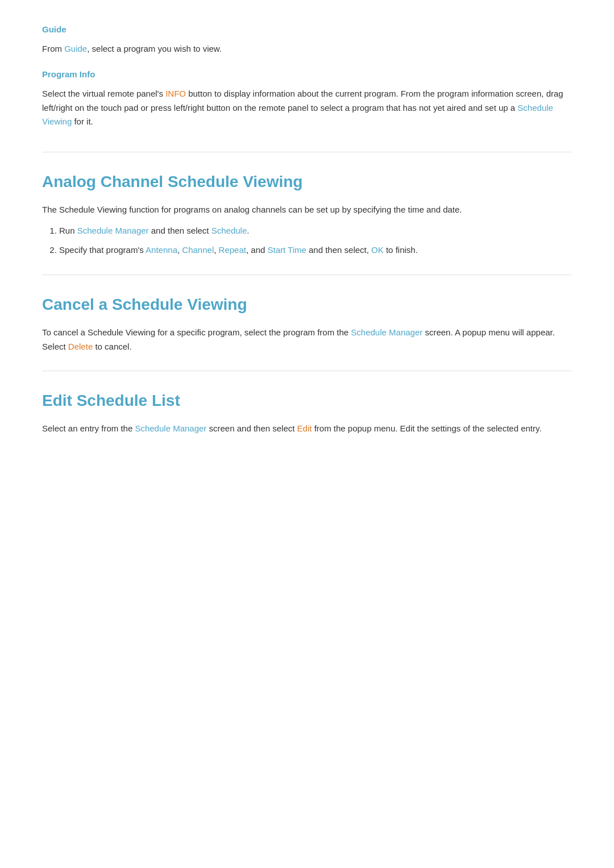 The width and height of the screenshot is (614, 868). What do you see at coordinates (53, 49) in the screenshot?
I see `guide-body-prefix: From` at bounding box center [53, 49].